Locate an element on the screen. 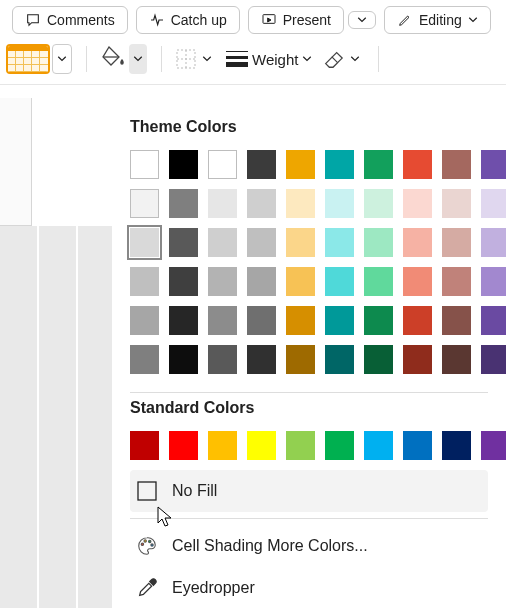  editing-mode-button: Editing is located at coordinates (438, 20).